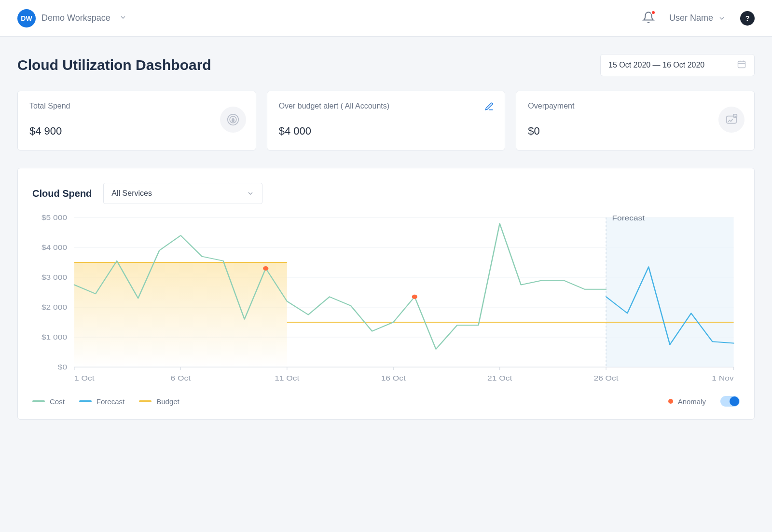  What do you see at coordinates (63, 368) in the screenshot?
I see `svg-text: $0` at bounding box center [63, 368].